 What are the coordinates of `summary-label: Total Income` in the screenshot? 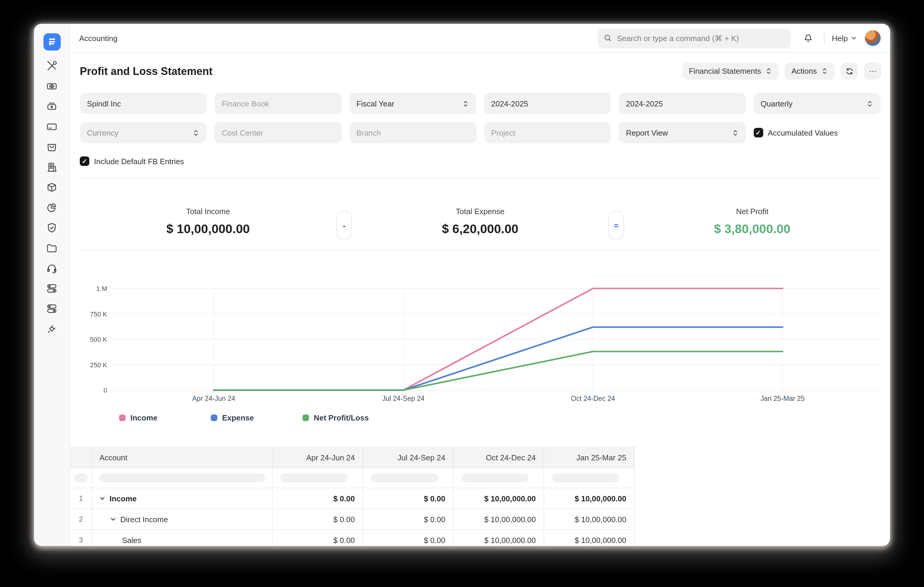 It's located at (208, 212).